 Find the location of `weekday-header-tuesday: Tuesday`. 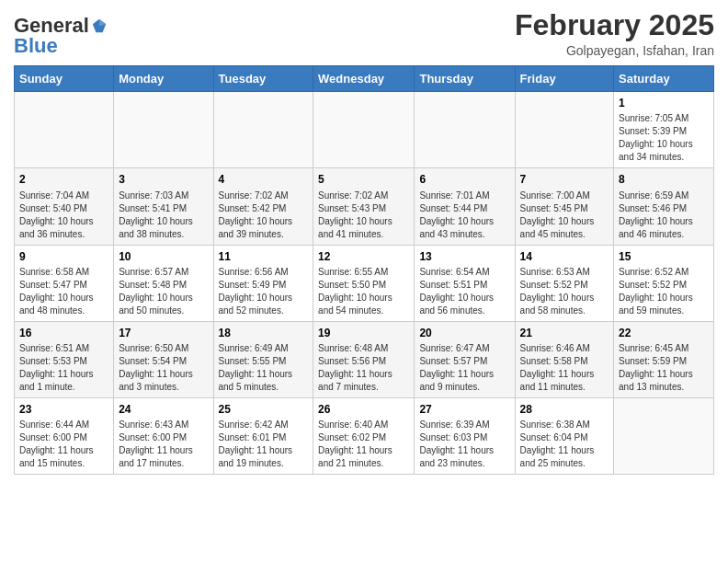

weekday-header-tuesday: Tuesday is located at coordinates (263, 79).